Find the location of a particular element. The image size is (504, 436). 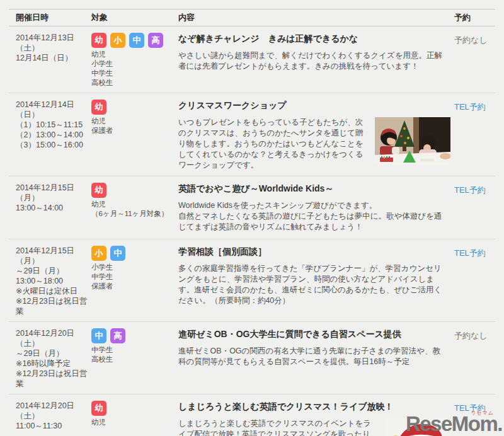

date-cell: 2014年12月14日（日）（1）10:15～11:15（2）13:00～14:… is located at coordinates (50, 135).